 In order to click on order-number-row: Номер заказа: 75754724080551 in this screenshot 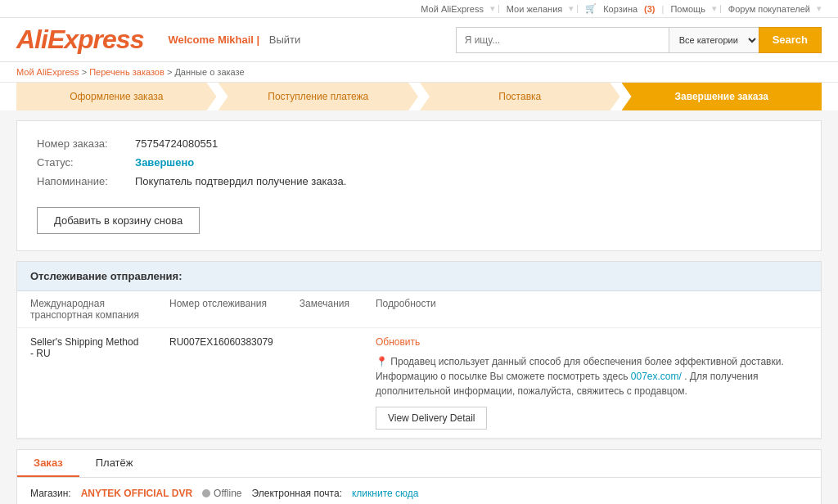, I will do `click(419, 144)`.